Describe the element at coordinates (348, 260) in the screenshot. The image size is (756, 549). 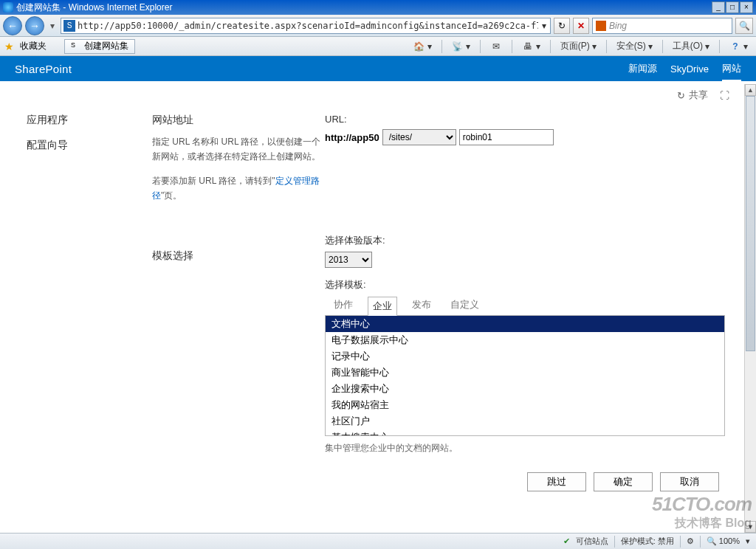
I see `experience-version-select: 2013` at that location.